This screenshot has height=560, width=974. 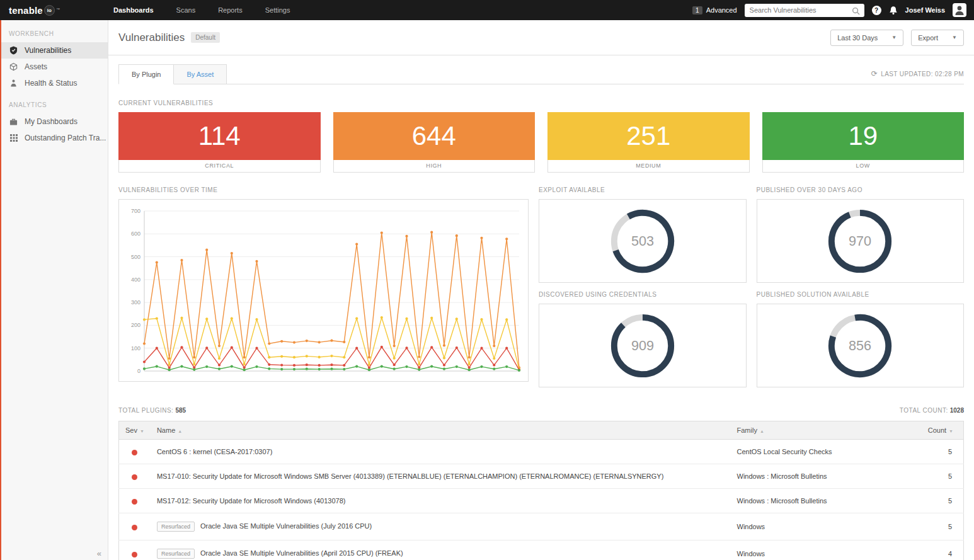 What do you see at coordinates (410, 476) in the screenshot?
I see `plugin-name: MS17-010: Security Update for Microsoft …` at bounding box center [410, 476].